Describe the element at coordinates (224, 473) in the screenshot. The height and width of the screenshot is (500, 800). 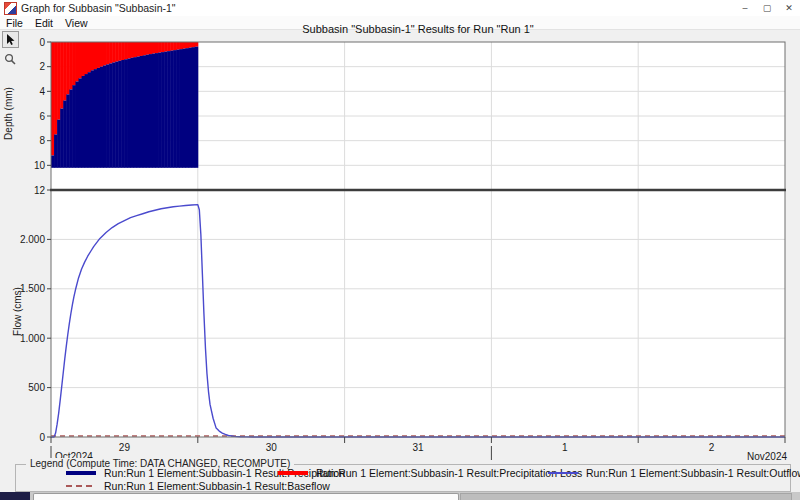
I see `legend-label-precipitation: Run:Run 1 Element:Subbasin-1 Result:Prec…` at that location.